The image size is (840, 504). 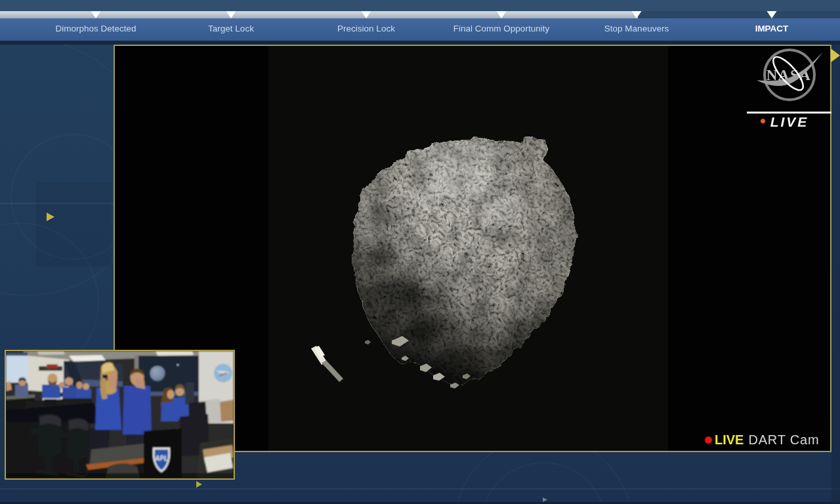 I want to click on svg-text: APL, so click(x=161, y=458).